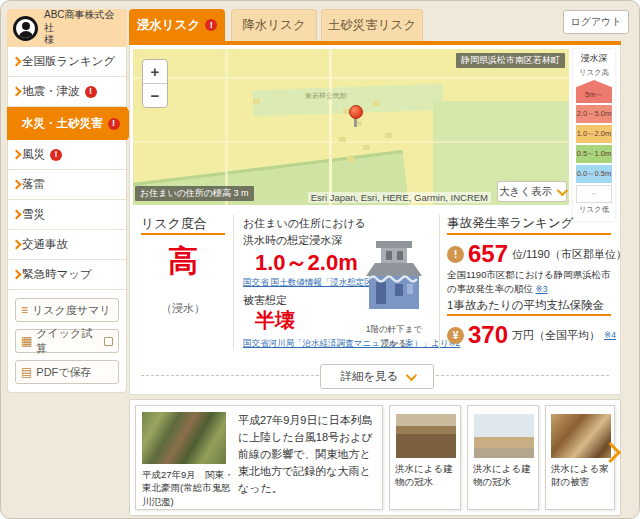  What do you see at coordinates (556, 336) in the screenshot?
I see `payment-suffix: 万円（全国平均）` at bounding box center [556, 336].